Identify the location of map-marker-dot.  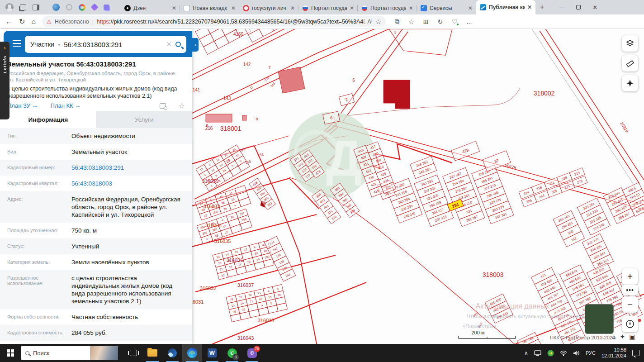
(639, 320).